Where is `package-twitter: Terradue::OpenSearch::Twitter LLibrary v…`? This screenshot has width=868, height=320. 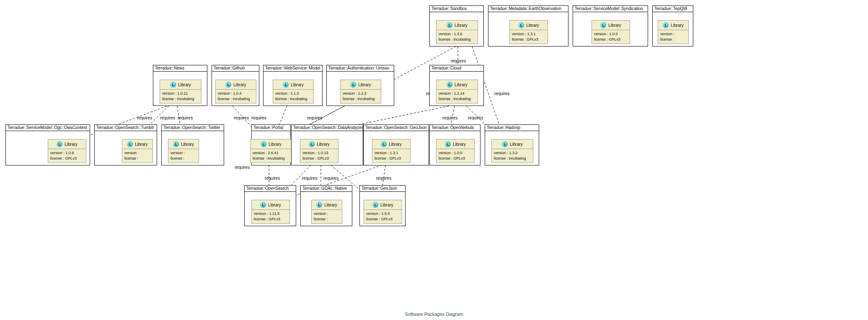
package-twitter: Terradue::OpenSearch::Twitter LLibrary v… is located at coordinates (193, 145).